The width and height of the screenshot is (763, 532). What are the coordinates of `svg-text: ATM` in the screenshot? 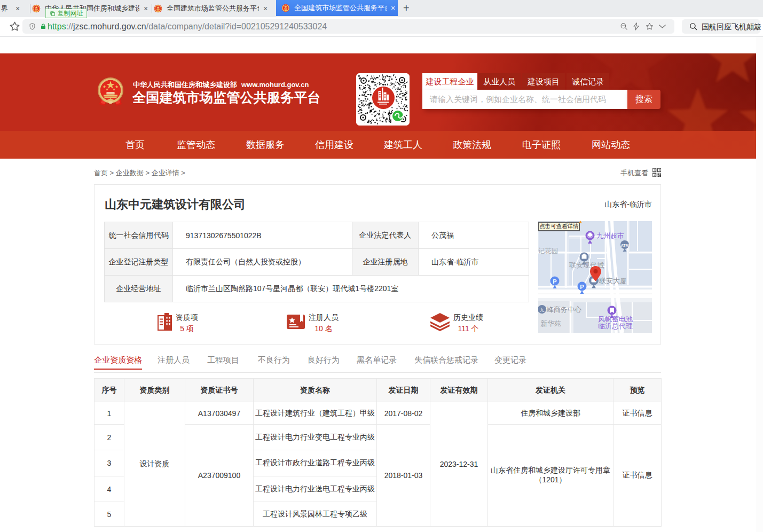 It's located at (625, 246).